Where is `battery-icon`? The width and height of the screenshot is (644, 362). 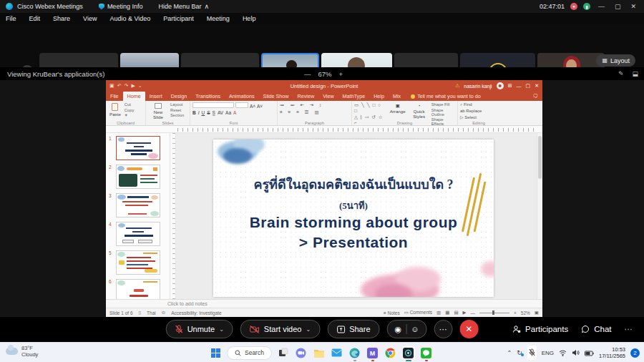 battery-icon is located at coordinates (590, 353).